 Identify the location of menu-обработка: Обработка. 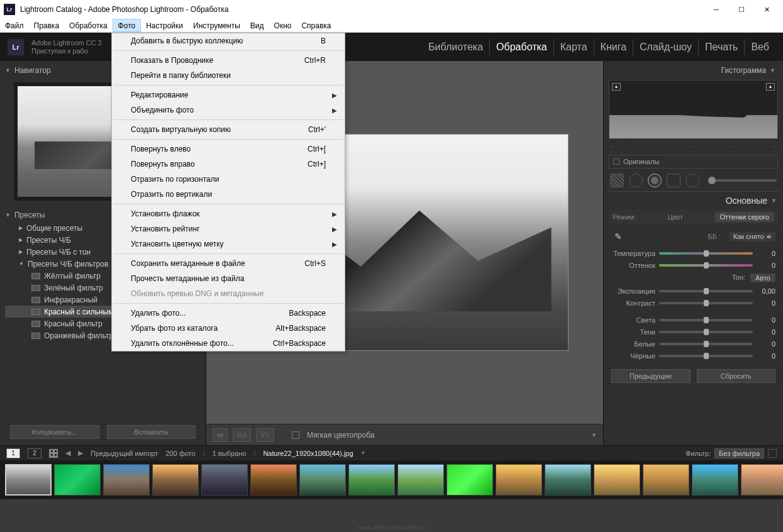
(88, 25).